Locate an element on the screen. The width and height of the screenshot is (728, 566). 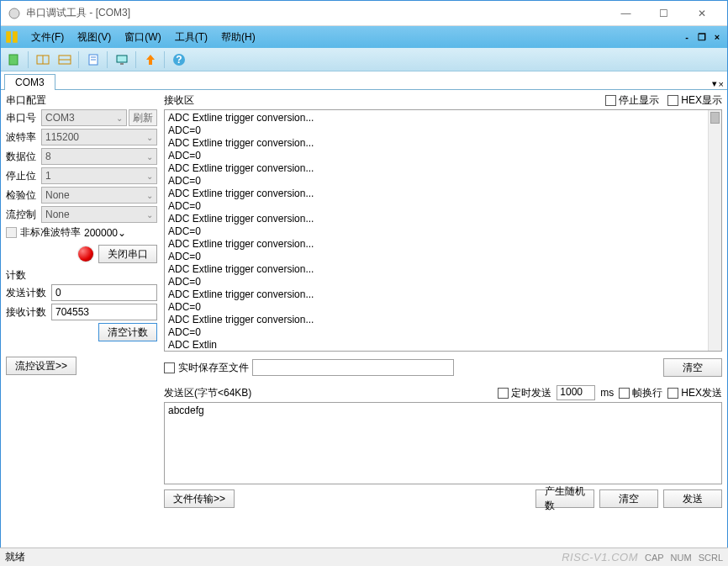
interval-input: 1000 is located at coordinates (576, 393).